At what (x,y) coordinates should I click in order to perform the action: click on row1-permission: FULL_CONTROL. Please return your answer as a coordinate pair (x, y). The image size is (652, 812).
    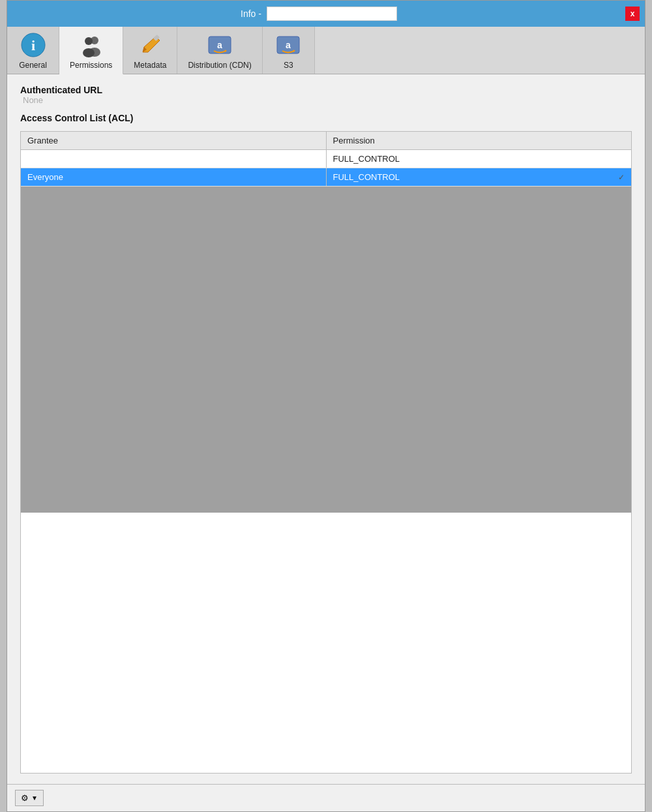
    Looking at the image, I should click on (479, 159).